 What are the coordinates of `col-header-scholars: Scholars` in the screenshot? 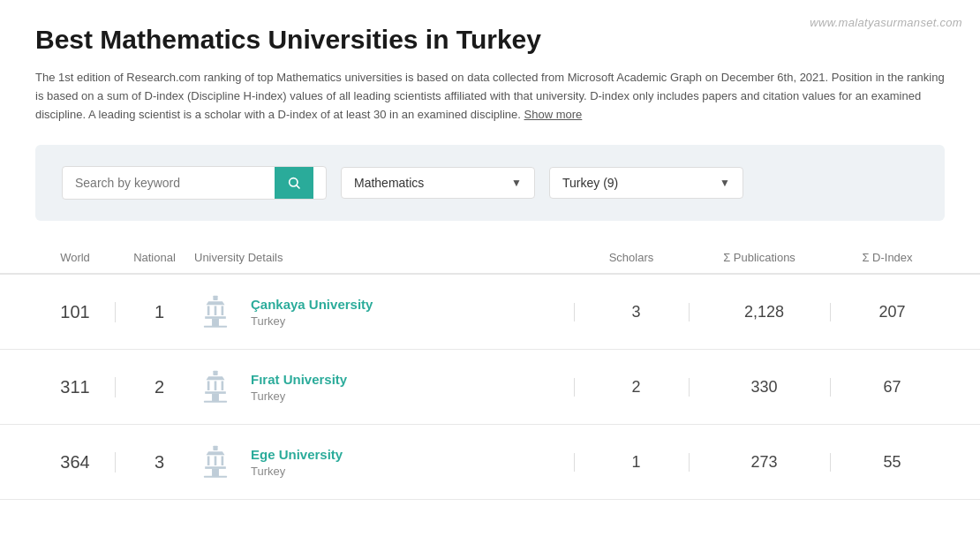 It's located at (631, 258).